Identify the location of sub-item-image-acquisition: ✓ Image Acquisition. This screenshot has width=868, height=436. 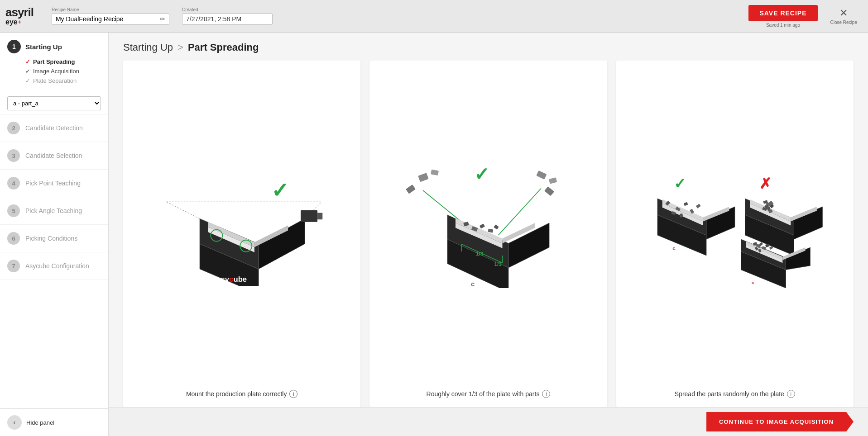
(63, 71).